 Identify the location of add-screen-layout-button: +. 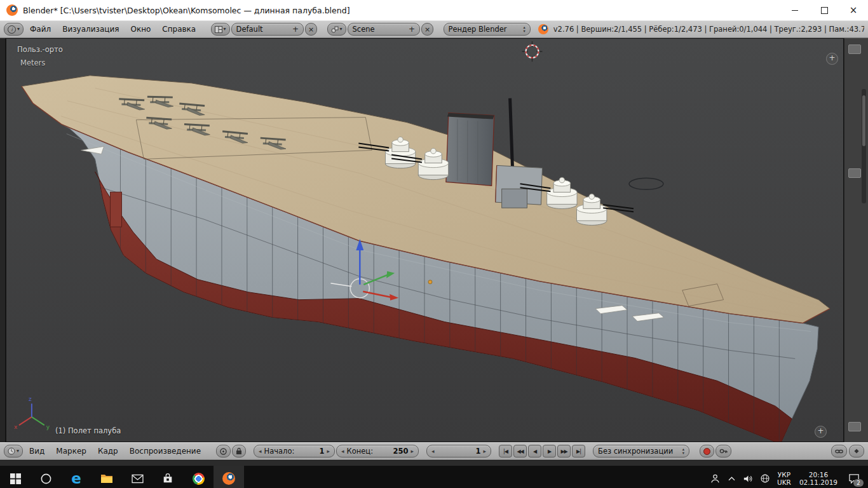
(295, 29).